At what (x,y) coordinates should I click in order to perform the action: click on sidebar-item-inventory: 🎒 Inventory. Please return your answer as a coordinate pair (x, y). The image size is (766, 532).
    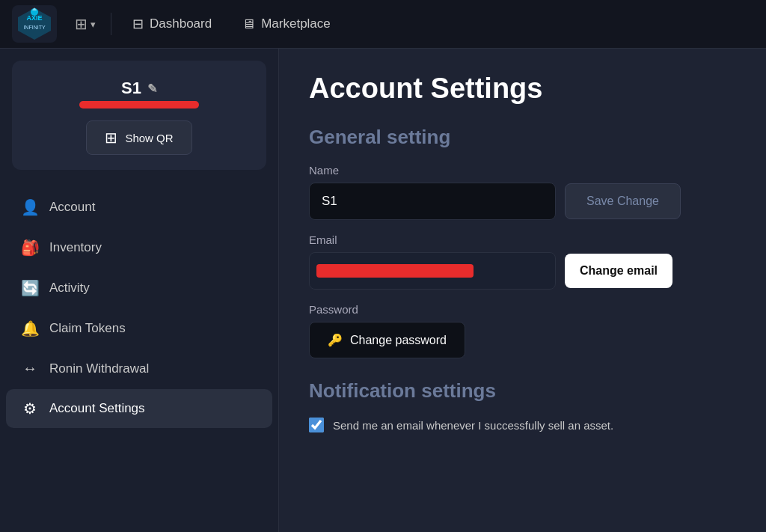
    Looking at the image, I should click on (139, 248).